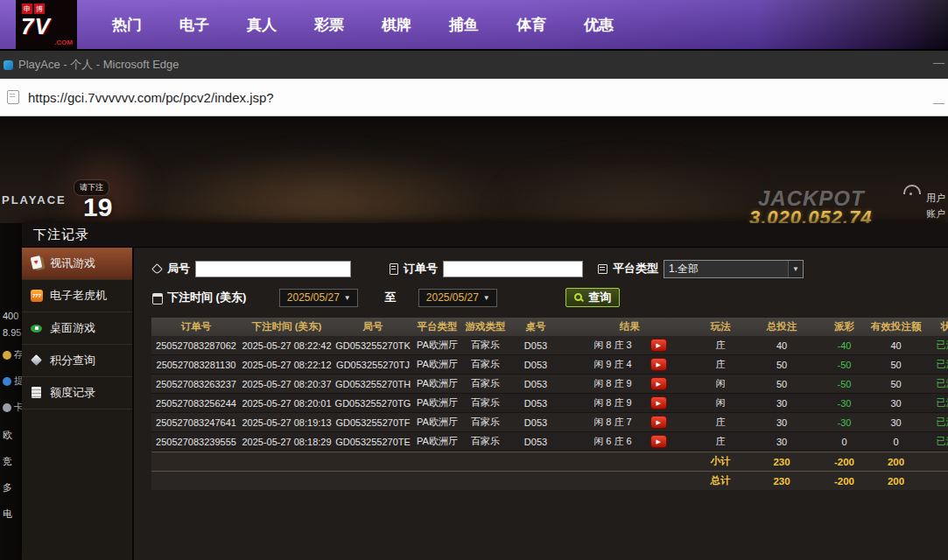  Describe the element at coordinates (630, 327) in the screenshot. I see `header-cell-6: 结果` at that location.